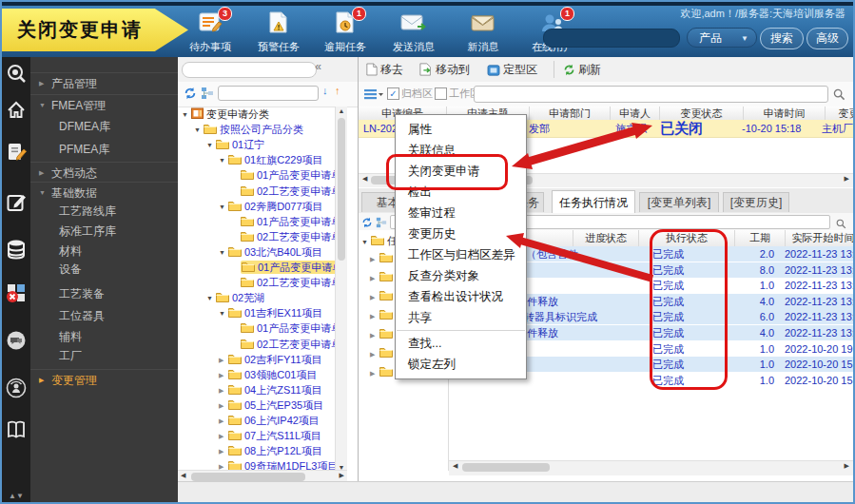 Image resolution: width=855 pixels, height=504 pixels. I want to click on sidebar-item-工艺装备: 工艺装备, so click(105, 294).